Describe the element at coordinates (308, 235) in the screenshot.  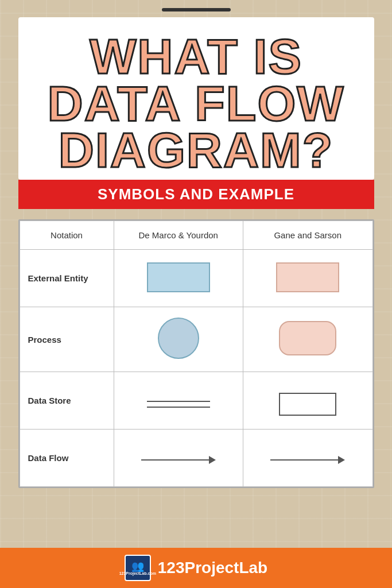
I see `header-gane: Gane and Sarson` at that location.